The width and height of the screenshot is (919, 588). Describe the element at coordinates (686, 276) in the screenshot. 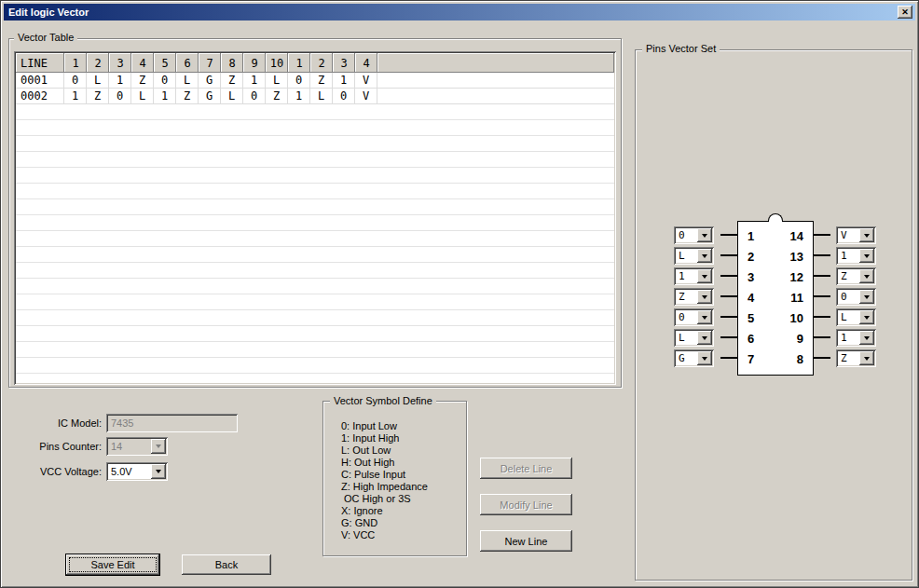

I see `pin-3-value: 1` at that location.